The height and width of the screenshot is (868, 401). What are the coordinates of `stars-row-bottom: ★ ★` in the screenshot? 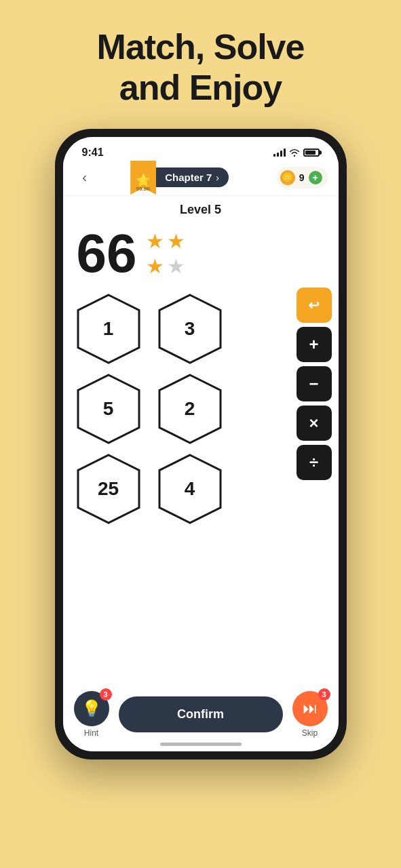 It's located at (166, 266).